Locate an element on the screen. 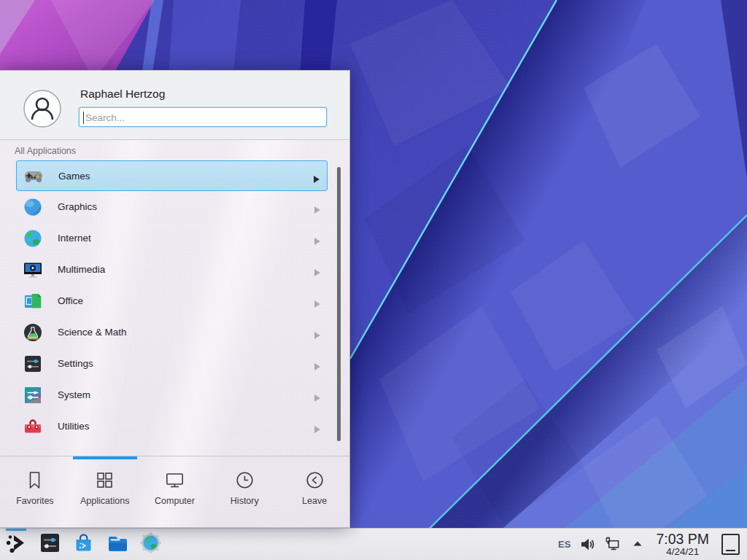  multimedia-icon is located at coordinates (33, 270).